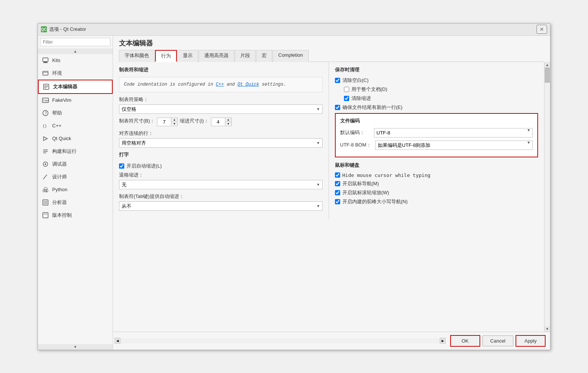 The height and width of the screenshot is (373, 588). Describe the element at coordinates (75, 60) in the screenshot. I see `sidebar-item-kits: Kits` at that location.